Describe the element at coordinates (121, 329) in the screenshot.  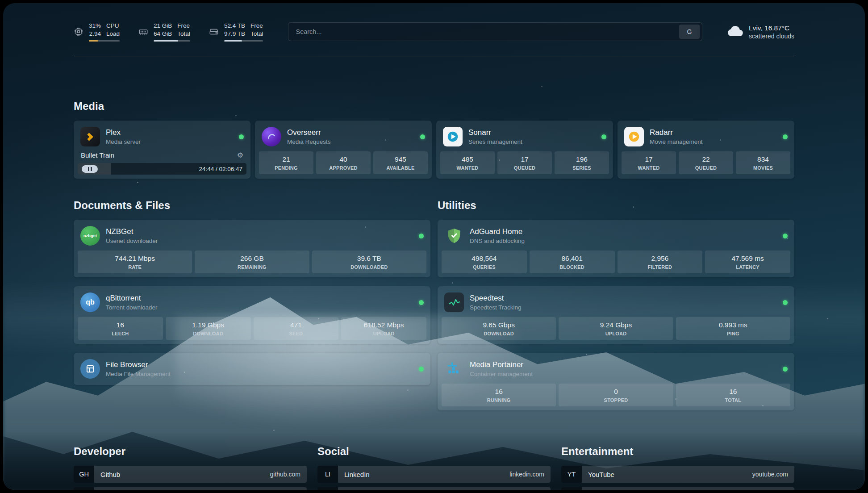
I see `stat-leech: 16 LEECH` at that location.